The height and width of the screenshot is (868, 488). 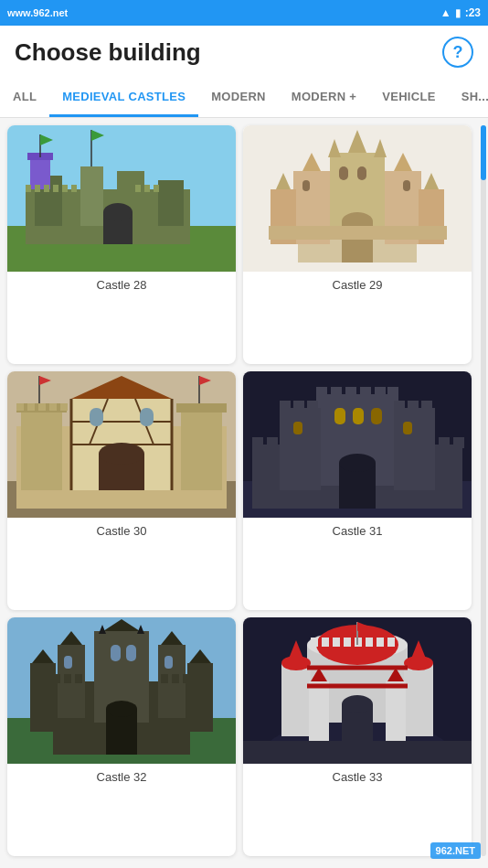 What do you see at coordinates (483, 490) in the screenshot?
I see `scrollbar-track` at bounding box center [483, 490].